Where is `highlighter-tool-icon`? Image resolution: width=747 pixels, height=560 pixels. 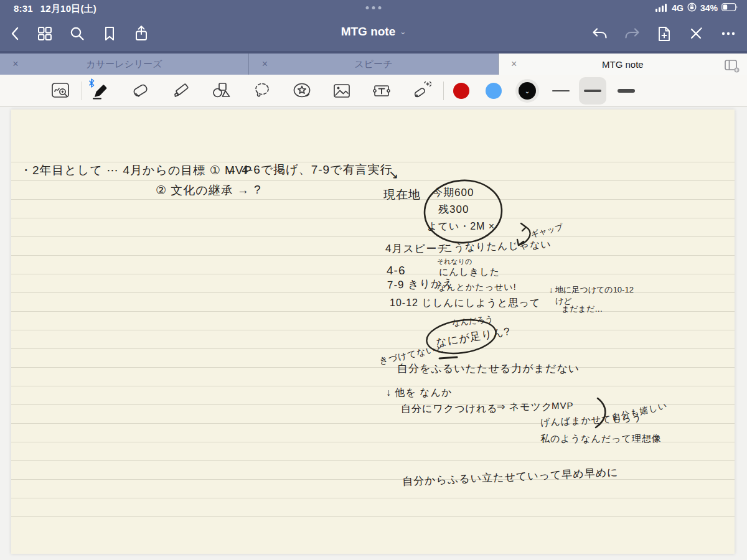 highlighter-tool-icon is located at coordinates (181, 91).